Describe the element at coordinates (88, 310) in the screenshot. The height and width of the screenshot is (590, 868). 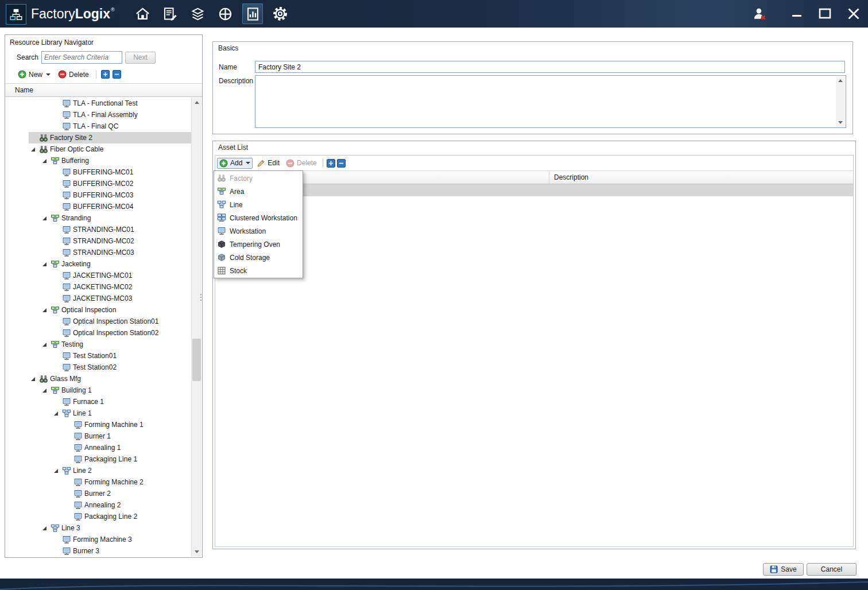
I see `tree-item-label: Optical Inspection` at that location.